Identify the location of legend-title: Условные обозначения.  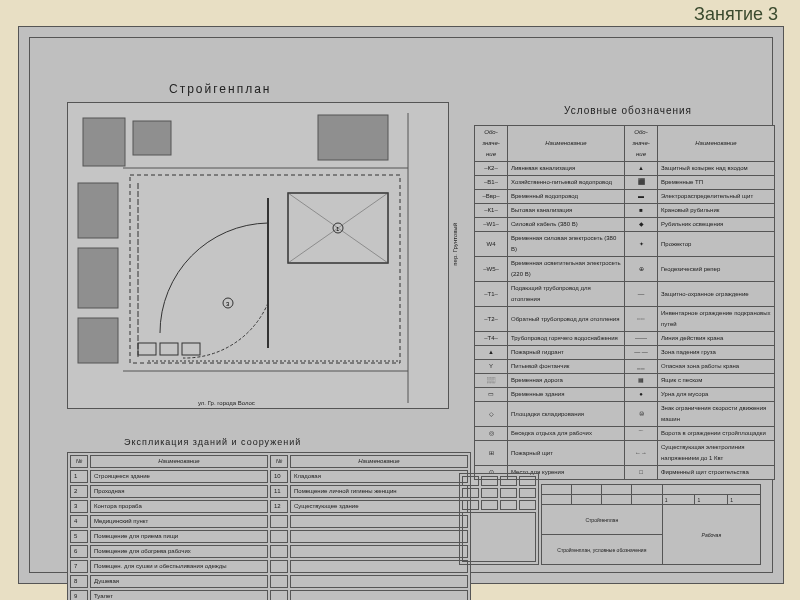
(628, 110).